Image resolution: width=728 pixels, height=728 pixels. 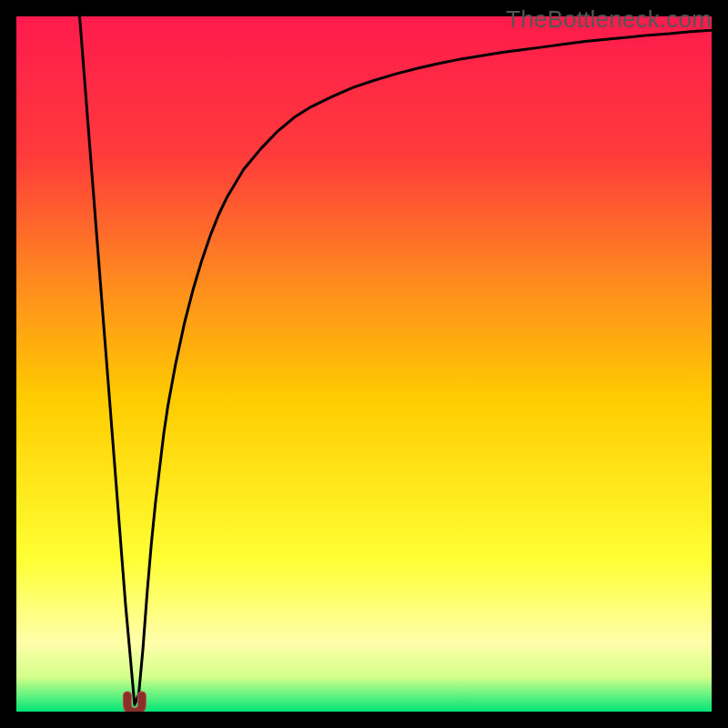 What do you see at coordinates (609, 20) in the screenshot?
I see `watermark-text: TheBottleneck.com` at bounding box center [609, 20].